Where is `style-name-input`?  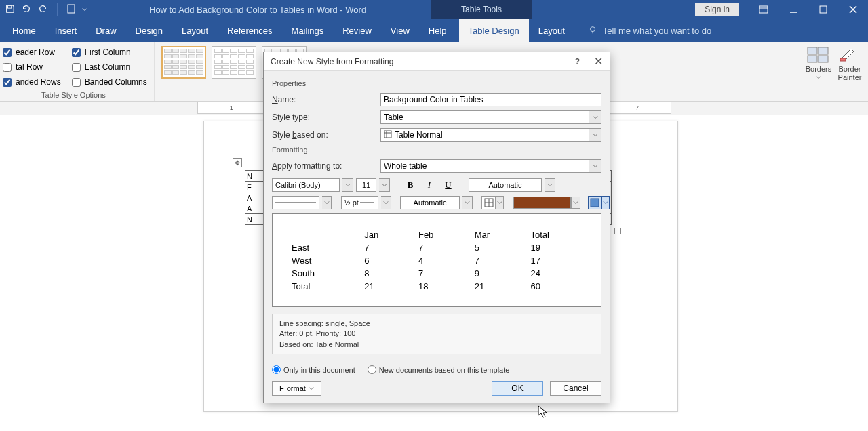 style-name-input is located at coordinates (491, 100).